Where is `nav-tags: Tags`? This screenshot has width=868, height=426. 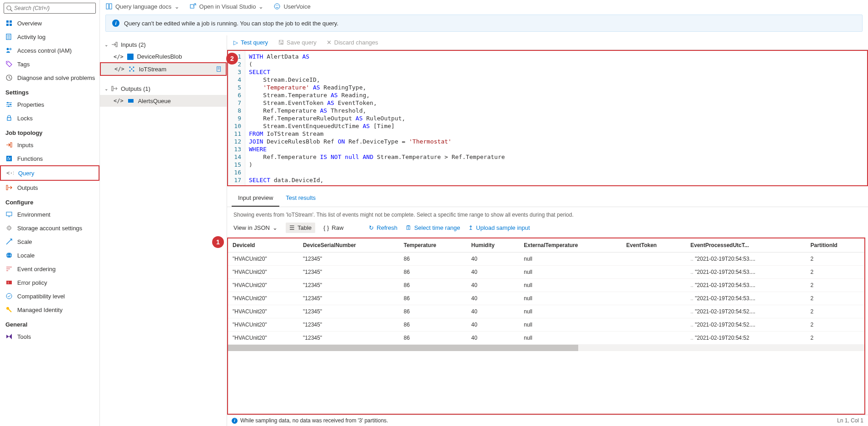
nav-tags: Tags is located at coordinates (50, 64).